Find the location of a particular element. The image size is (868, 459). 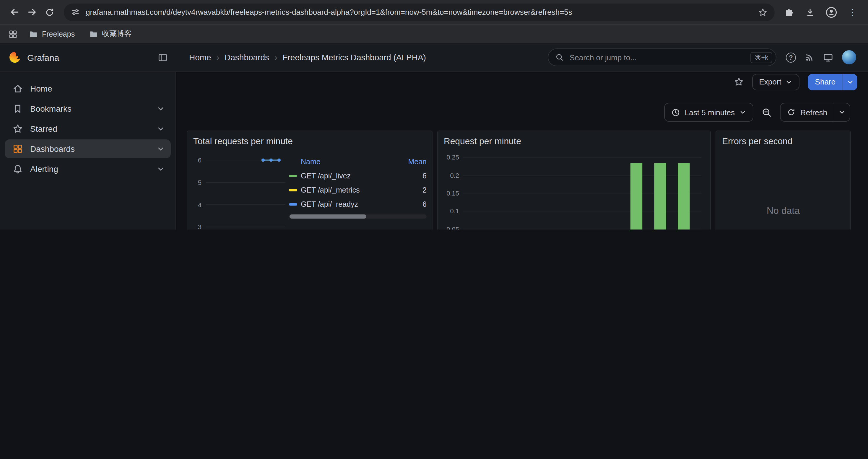

brand-name: Grafana is located at coordinates (43, 57).